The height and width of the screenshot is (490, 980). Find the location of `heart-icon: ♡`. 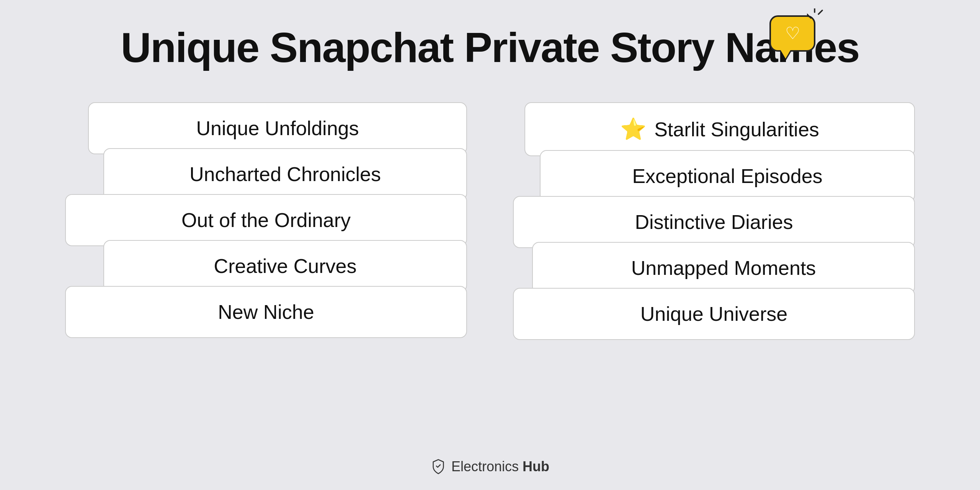

heart-icon: ♡ is located at coordinates (792, 34).